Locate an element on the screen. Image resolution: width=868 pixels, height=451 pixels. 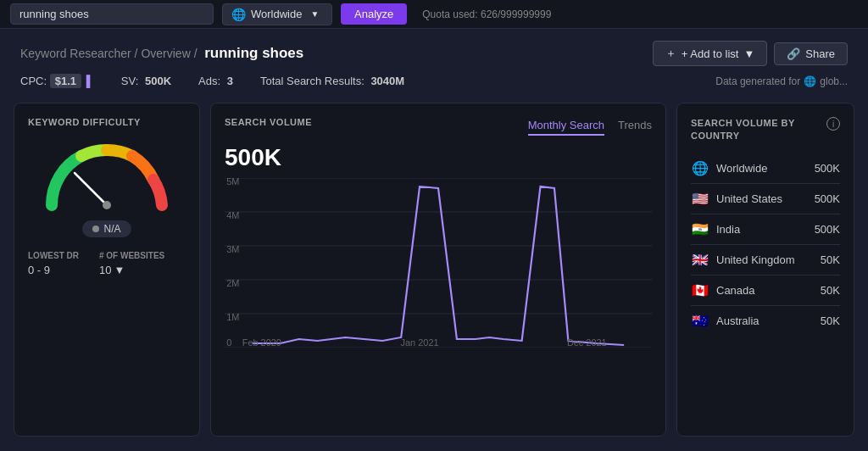
share-label: Share is located at coordinates (821, 54).